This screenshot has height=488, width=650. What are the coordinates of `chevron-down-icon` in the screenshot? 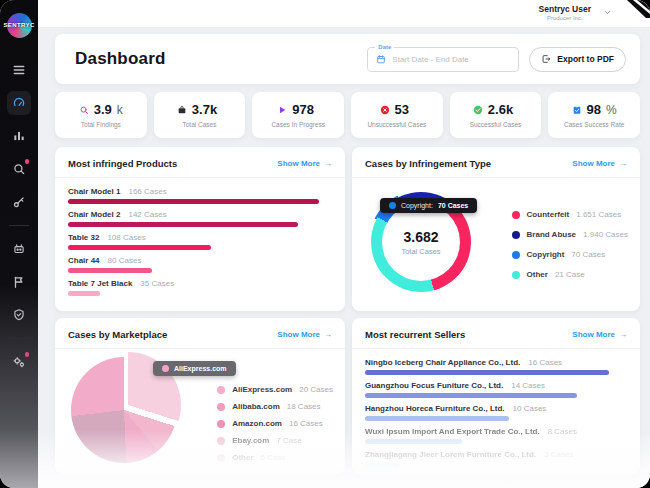 It's located at (608, 12).